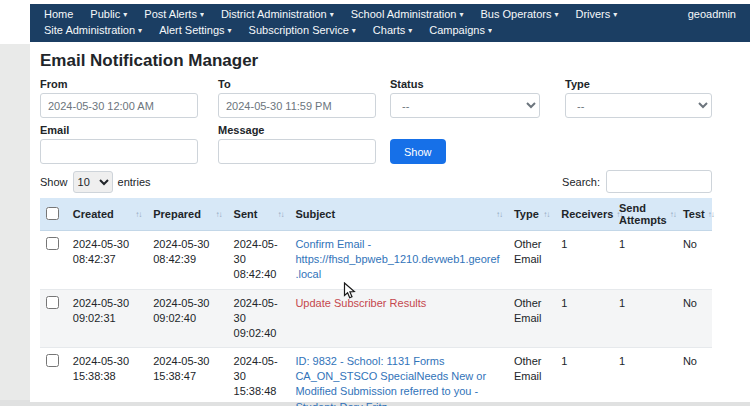 The width and height of the screenshot is (750, 406). What do you see at coordinates (187, 214) in the screenshot?
I see `column-header-prepared: Prepared↑↓` at bounding box center [187, 214].